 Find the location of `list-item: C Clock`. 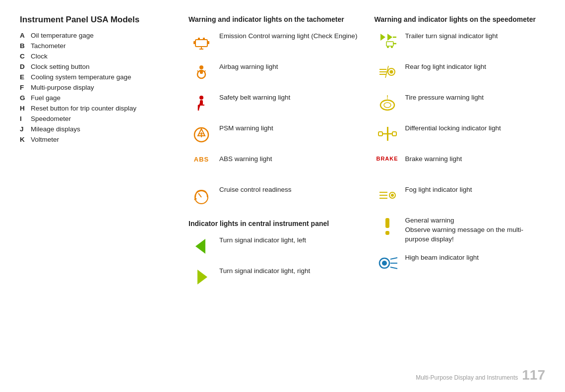

list-item: C Clock is located at coordinates (97, 56).